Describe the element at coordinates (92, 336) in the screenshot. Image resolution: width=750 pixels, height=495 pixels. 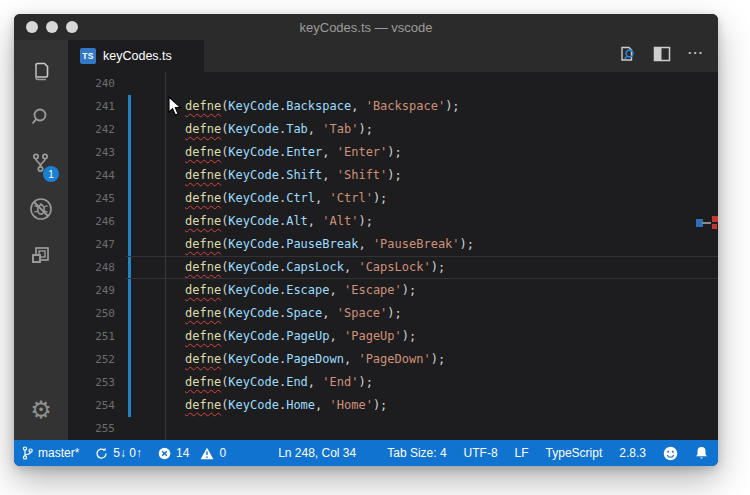
I see `line-number: 251` at that location.